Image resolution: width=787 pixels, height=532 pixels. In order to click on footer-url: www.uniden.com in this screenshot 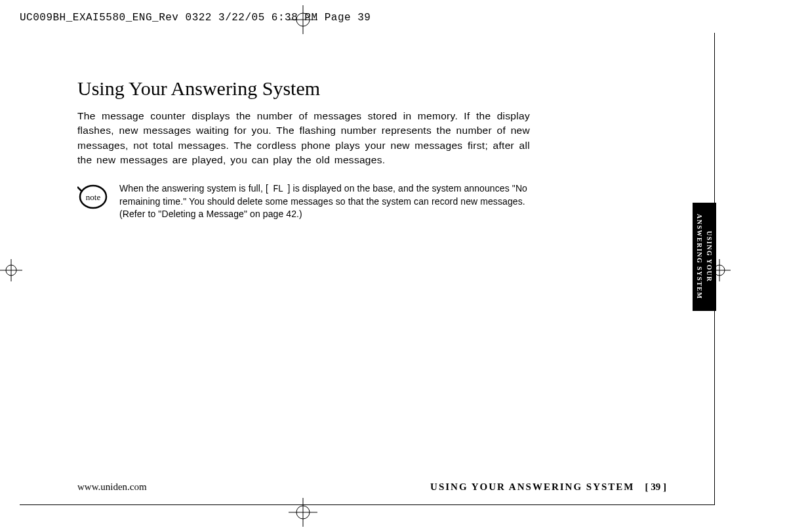, I will do `click(112, 487)`.